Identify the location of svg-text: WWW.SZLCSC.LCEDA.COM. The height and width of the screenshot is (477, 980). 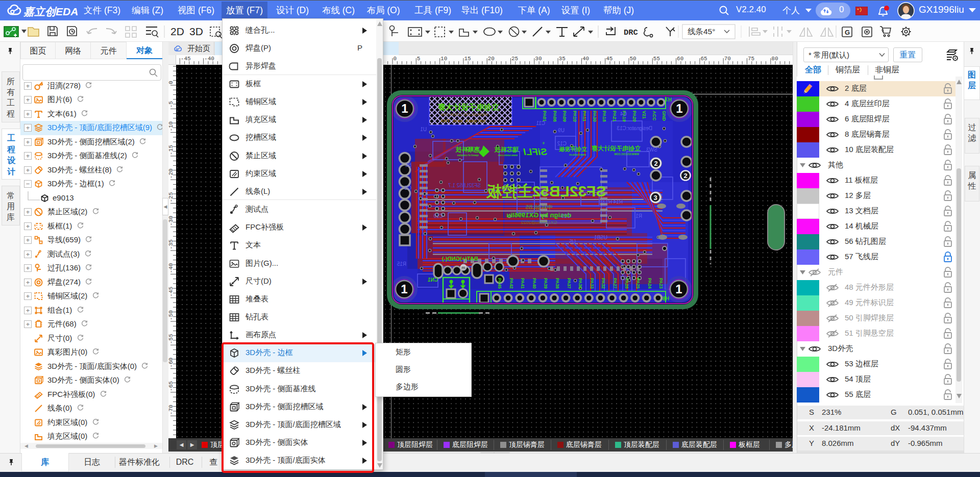
(464, 114).